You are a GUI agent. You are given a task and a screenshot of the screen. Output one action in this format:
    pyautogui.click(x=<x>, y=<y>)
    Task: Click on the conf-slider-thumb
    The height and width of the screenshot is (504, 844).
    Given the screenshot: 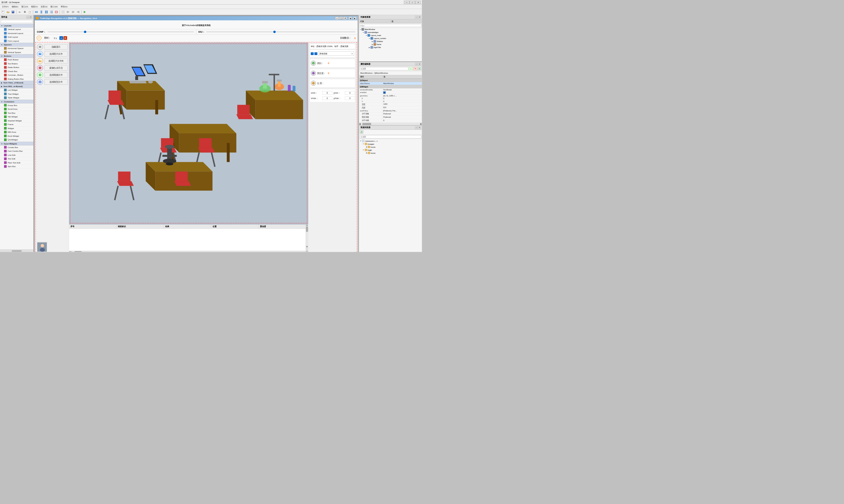 What is the action you would take?
    pyautogui.click(x=85, y=32)
    